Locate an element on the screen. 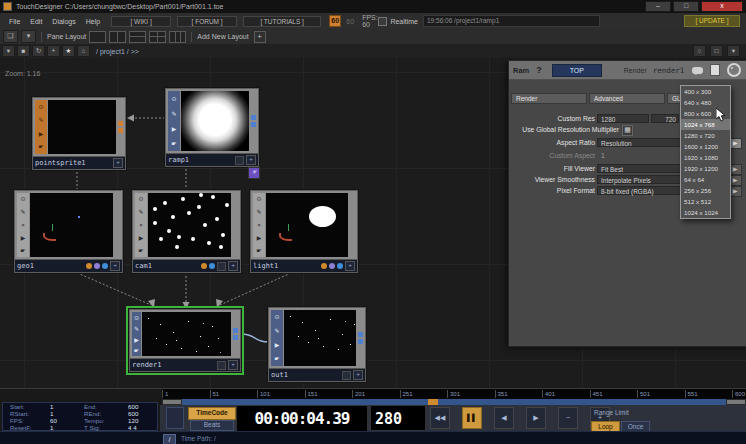  timeline-handle is located at coordinates (175, 418).